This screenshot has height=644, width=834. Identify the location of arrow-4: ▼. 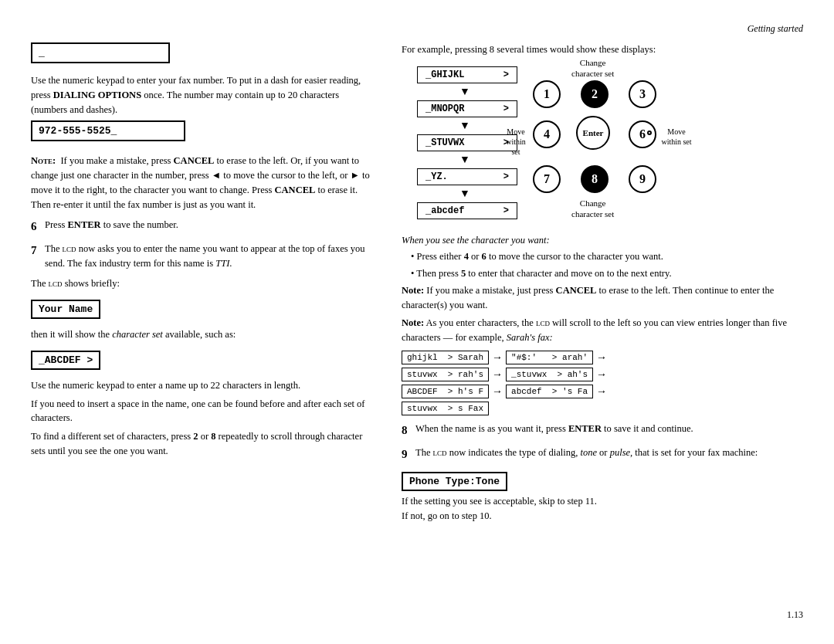
(465, 194).